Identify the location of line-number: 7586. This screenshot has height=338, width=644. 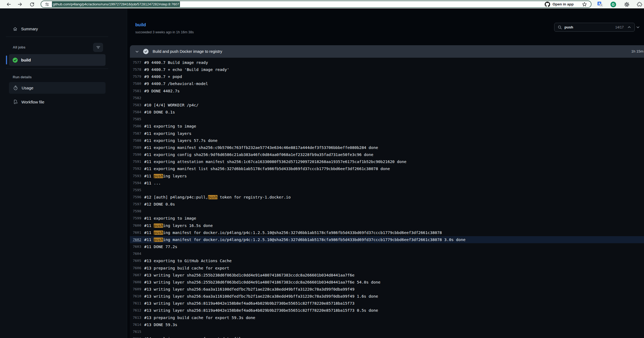
(136, 126).